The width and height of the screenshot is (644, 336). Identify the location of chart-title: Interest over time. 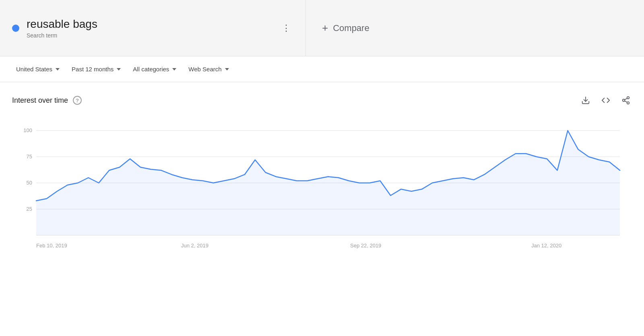
(40, 101).